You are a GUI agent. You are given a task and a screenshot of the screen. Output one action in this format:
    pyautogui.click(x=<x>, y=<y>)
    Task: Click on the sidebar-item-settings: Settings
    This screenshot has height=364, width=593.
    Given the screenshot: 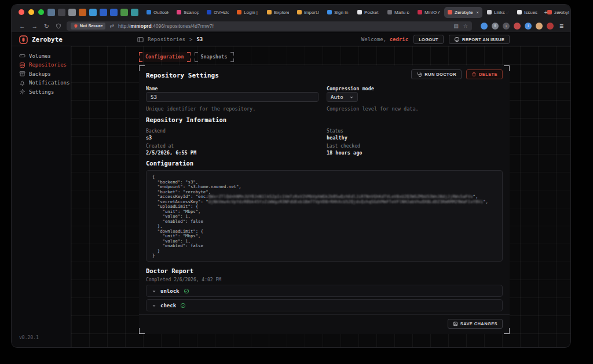 What is the action you would take?
    pyautogui.click(x=41, y=92)
    